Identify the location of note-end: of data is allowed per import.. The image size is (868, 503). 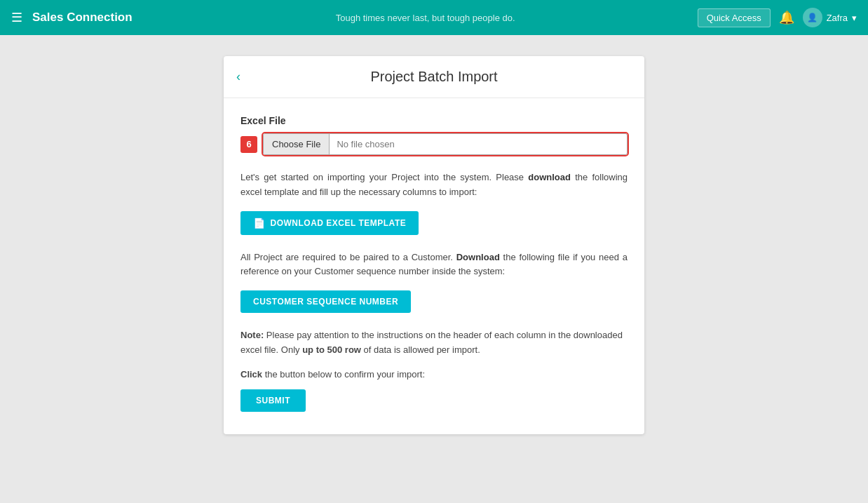
(421, 349).